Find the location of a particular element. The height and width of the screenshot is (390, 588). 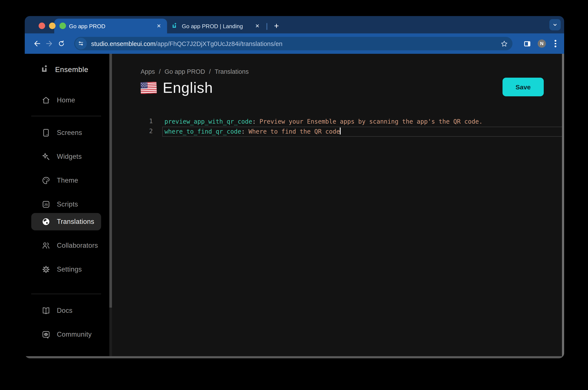

sidebar-item-label: Home is located at coordinates (66, 100).